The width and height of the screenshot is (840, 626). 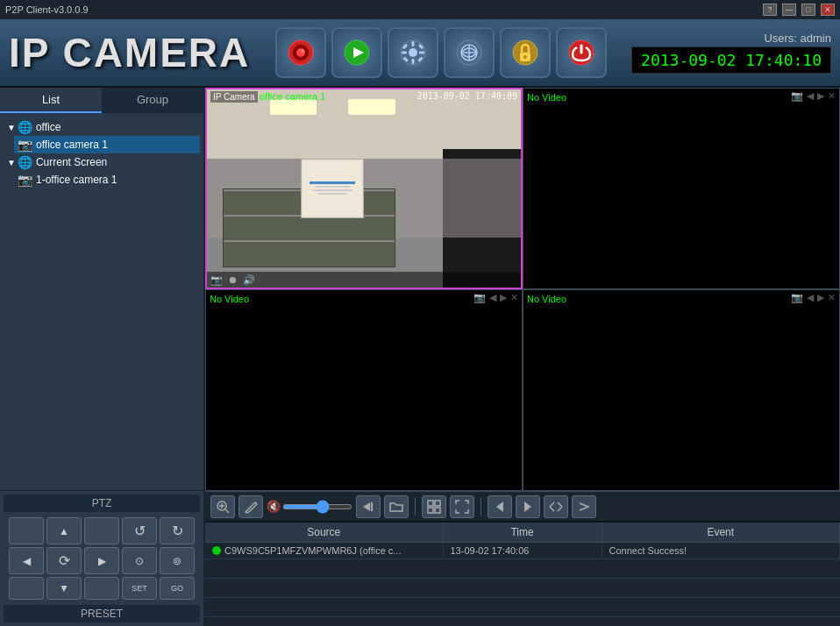 I want to click on camera-feed, so click(x=364, y=189).